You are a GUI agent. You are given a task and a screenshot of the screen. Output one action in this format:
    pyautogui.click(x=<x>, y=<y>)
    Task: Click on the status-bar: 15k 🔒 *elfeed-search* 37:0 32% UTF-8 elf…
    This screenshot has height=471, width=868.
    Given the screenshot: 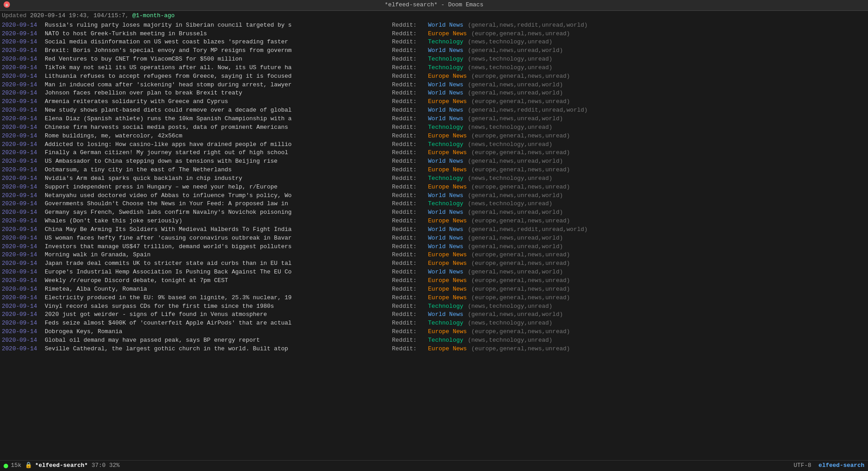 What is the action you would take?
    pyautogui.click(x=434, y=466)
    